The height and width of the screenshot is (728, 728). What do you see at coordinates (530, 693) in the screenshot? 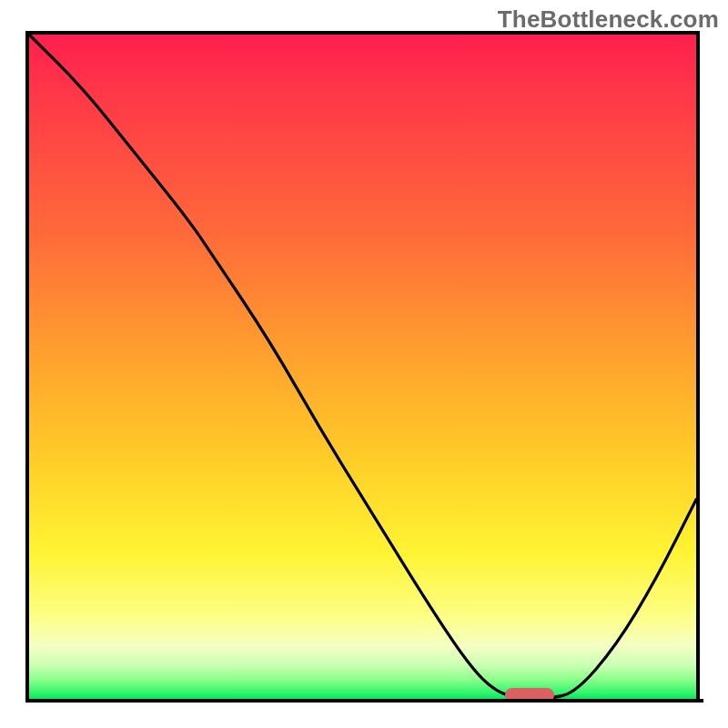
I see `optimal-marker` at bounding box center [530, 693].